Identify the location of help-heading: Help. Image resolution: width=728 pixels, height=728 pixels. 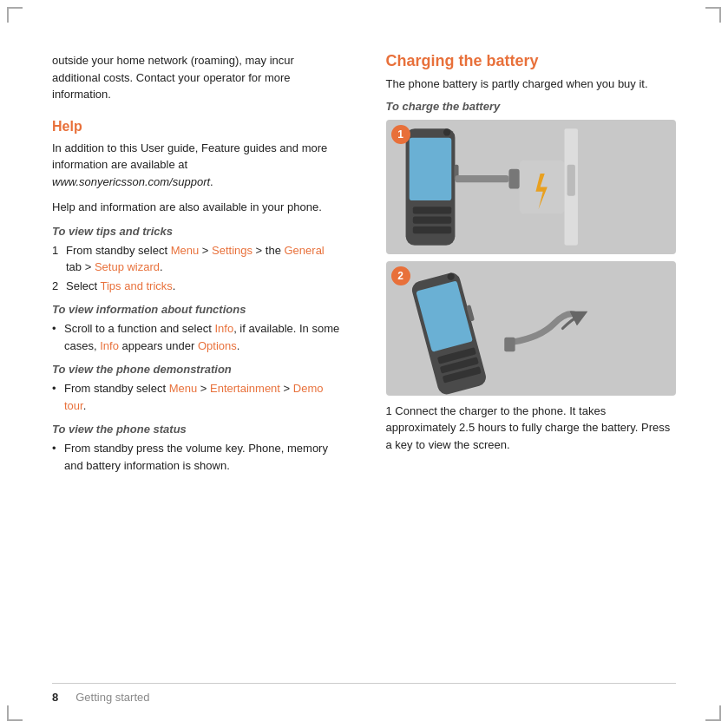
(198, 127).